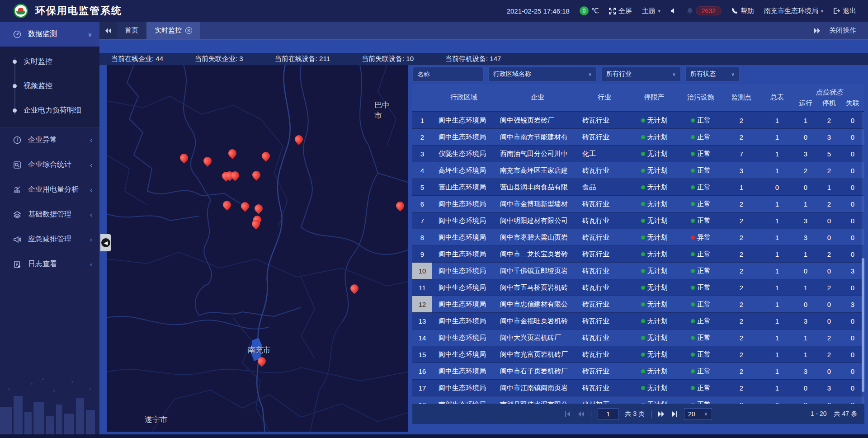  Describe the element at coordinates (189, 31) in the screenshot. I see `tab-close-icon: ✕` at that location.